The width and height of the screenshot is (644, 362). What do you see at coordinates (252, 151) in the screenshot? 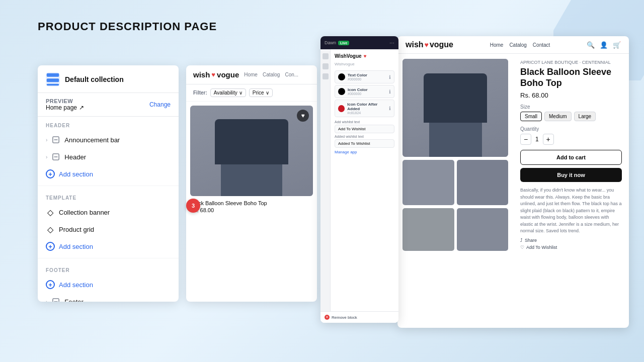
I see `product-image: ♥` at bounding box center [252, 151].